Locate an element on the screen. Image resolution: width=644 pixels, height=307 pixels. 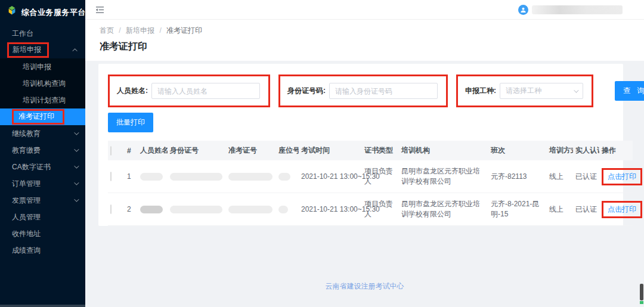
breadcrumb: 首页 / 新培申报 / 准考证打印 is located at coordinates (365, 31).